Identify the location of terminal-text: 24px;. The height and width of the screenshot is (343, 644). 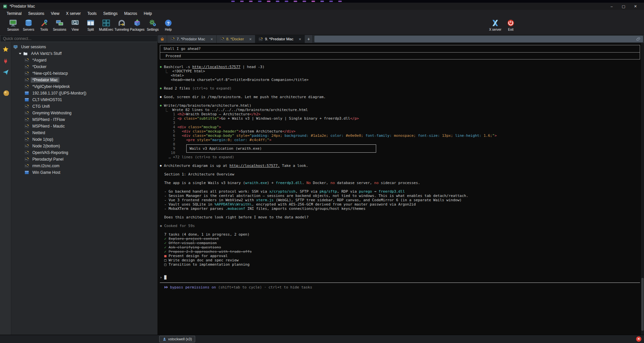
(276, 135).